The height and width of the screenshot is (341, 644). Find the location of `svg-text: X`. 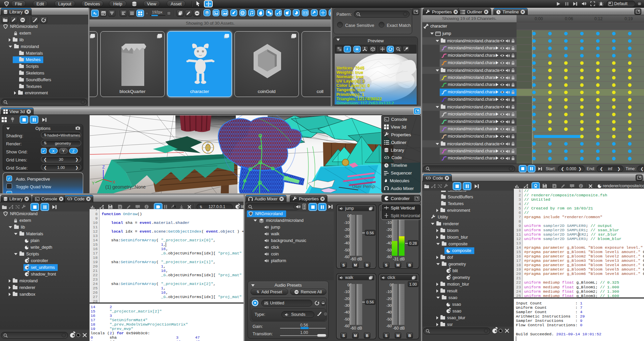

svg-text: X is located at coordinates (114, 182).